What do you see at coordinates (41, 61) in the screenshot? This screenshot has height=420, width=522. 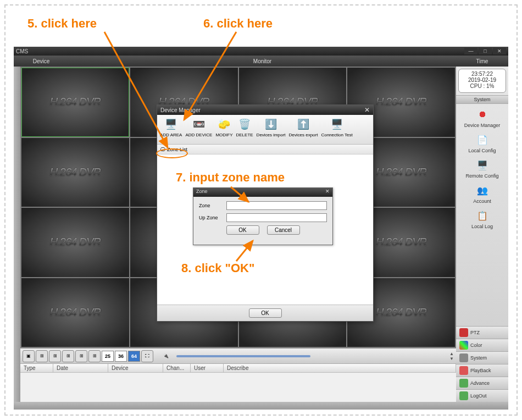 I see `header-device: Device` at bounding box center [41, 61].